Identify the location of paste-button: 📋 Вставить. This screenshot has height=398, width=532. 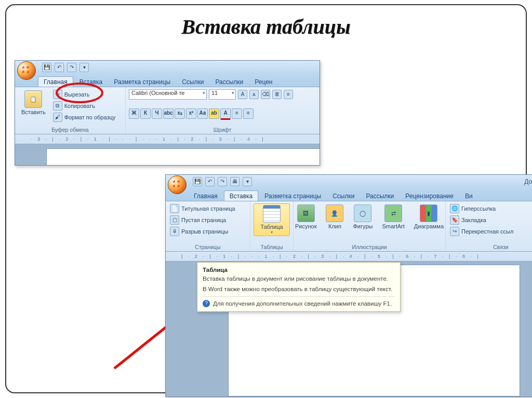
(33, 103).